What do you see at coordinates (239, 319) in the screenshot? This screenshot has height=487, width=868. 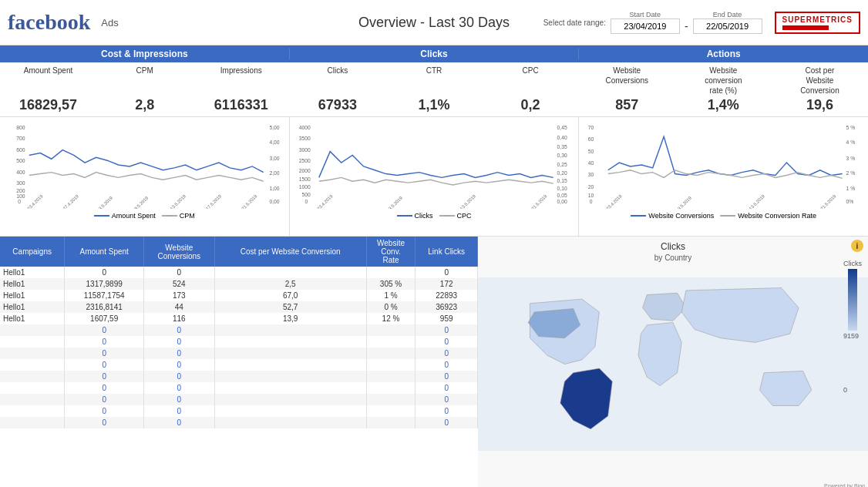 I see `table-row: Hello11607,5911613,912 %959` at bounding box center [239, 319].